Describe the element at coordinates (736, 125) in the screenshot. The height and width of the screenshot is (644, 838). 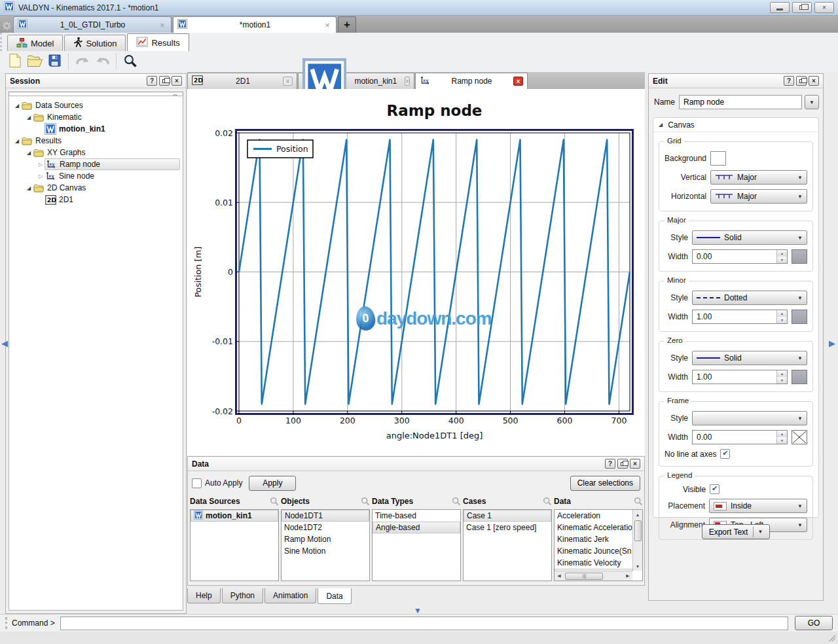
I see `canvas-section-header: ◢ Canvas` at that location.